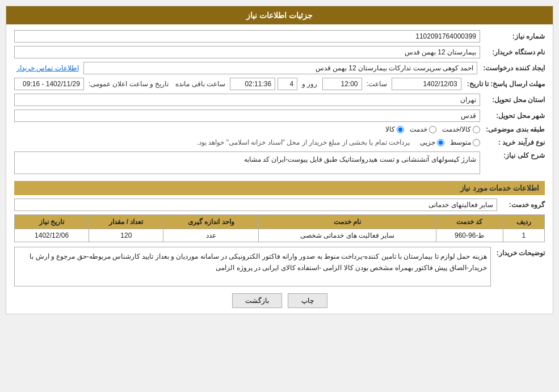  I want to click on purchase-medium-label: متوسط, so click(461, 142).